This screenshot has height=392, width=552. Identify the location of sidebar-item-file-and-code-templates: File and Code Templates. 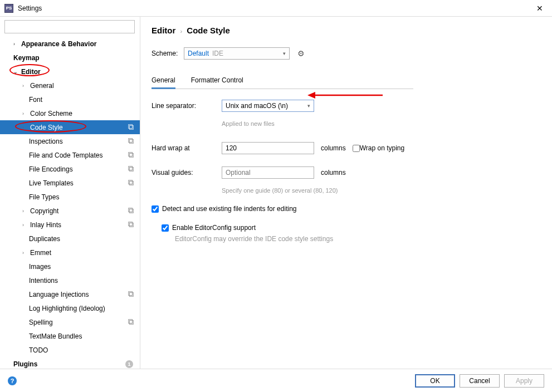
(70, 155).